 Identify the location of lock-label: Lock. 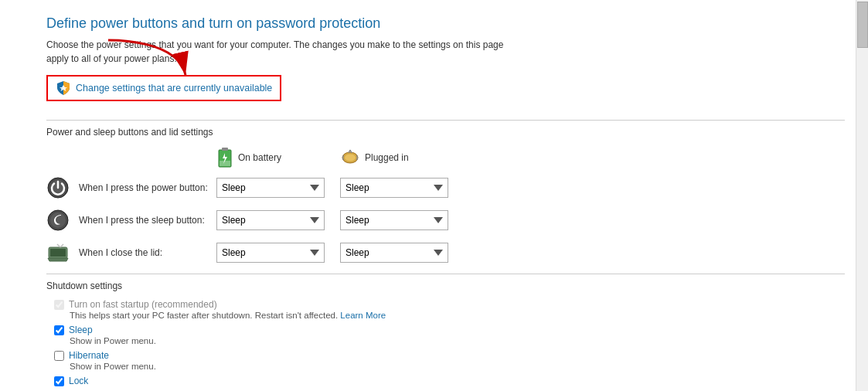
(79, 381).